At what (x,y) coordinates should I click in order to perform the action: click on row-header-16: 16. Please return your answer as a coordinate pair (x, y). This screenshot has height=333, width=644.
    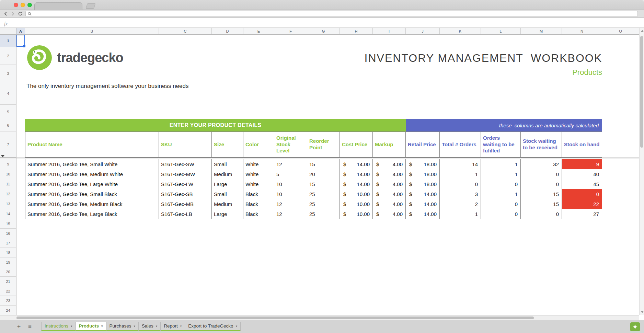
    Looking at the image, I should click on (8, 233).